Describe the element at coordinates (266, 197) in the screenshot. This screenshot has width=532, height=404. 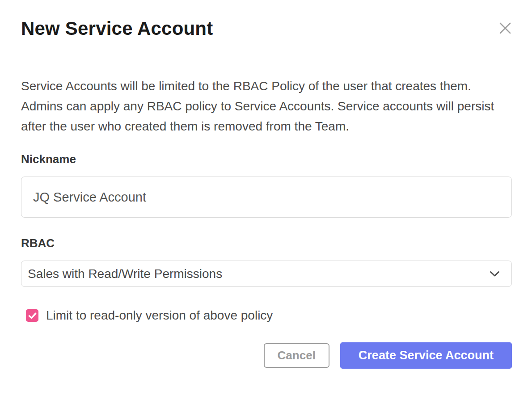
I see `nickname-input` at that location.